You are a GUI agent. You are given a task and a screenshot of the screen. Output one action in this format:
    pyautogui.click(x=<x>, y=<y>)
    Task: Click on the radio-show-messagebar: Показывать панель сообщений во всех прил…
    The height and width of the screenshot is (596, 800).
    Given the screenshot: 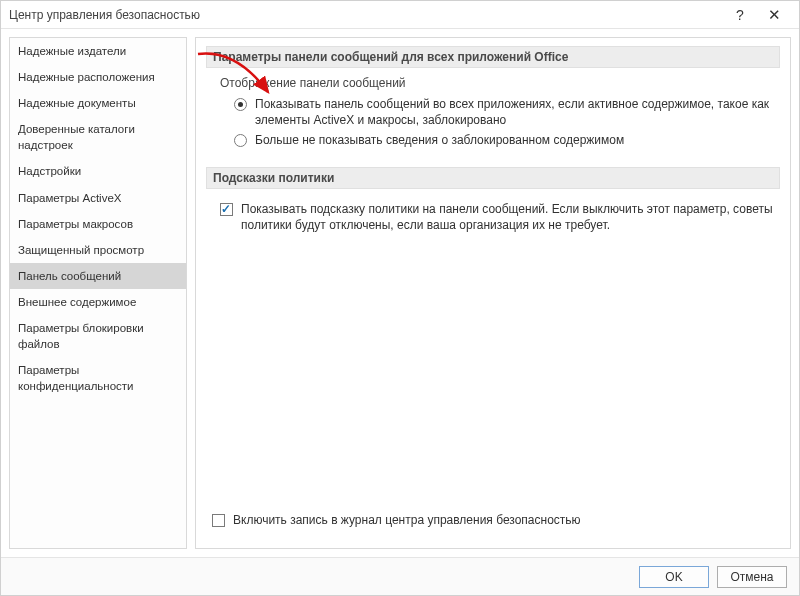 What is the action you would take?
    pyautogui.click(x=504, y=112)
    